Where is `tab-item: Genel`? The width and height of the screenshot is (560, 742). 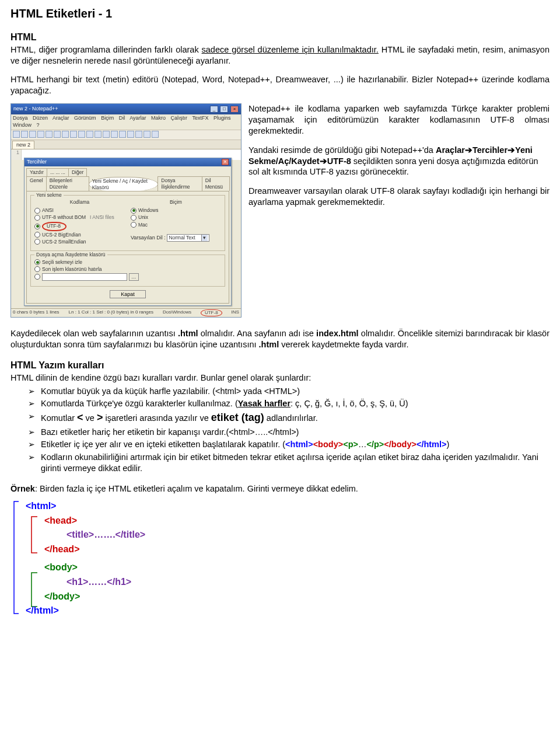 tab-item: Genel is located at coordinates (36, 183).